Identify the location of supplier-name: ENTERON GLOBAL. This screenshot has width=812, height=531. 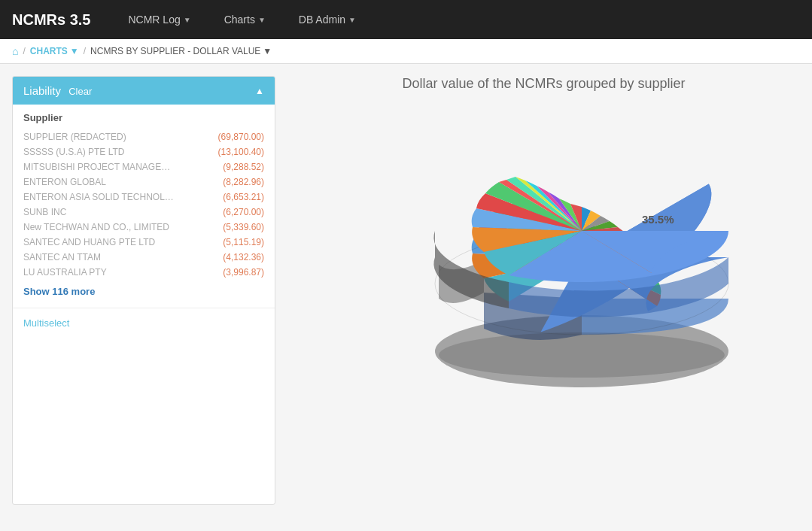
(99, 182).